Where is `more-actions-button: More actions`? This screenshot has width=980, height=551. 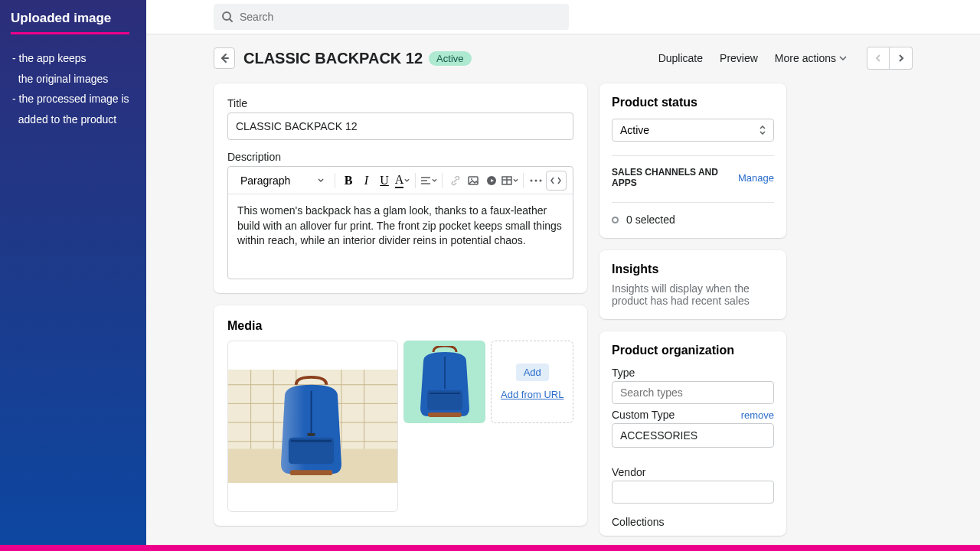
more-actions-button: More actions is located at coordinates (811, 58).